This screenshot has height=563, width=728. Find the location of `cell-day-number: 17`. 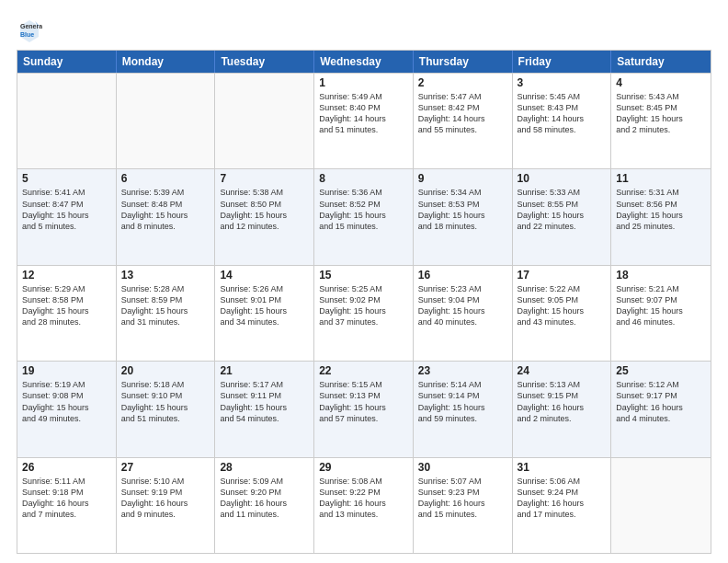

cell-day-number: 17 is located at coordinates (563, 275).